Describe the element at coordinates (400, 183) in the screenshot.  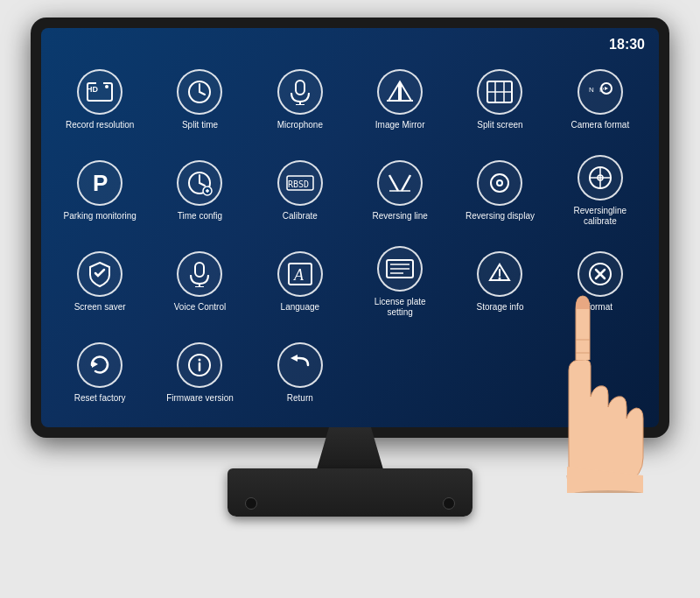
I see `rev-line-icon` at that location.